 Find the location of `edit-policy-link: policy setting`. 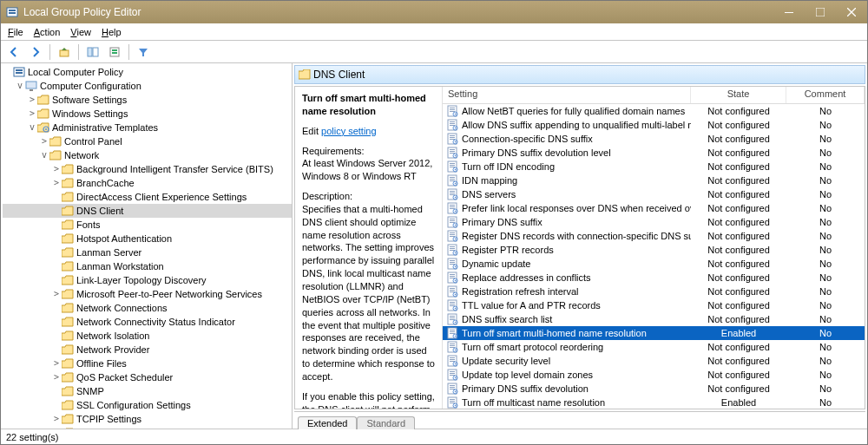

edit-policy-link: policy setting is located at coordinates (349, 131).